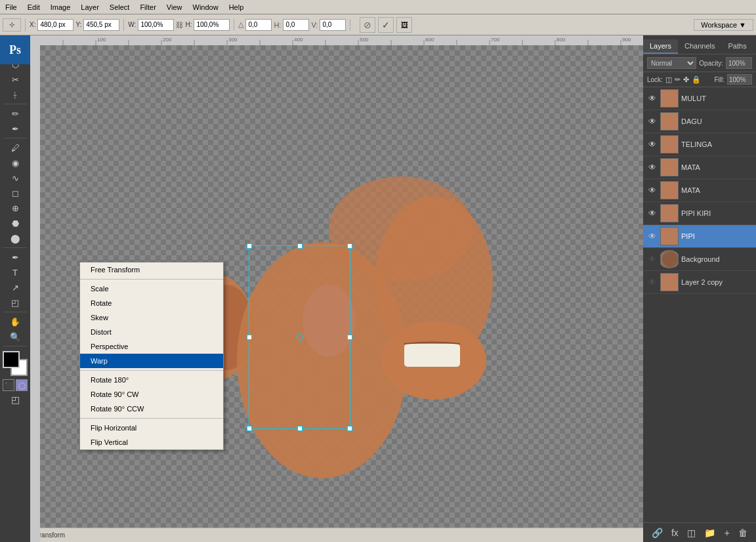 This screenshot has height=542, width=756. What do you see at coordinates (152, 394) in the screenshot?
I see `ctx-rotate-90cw: Rotate 90° CW` at bounding box center [152, 394].